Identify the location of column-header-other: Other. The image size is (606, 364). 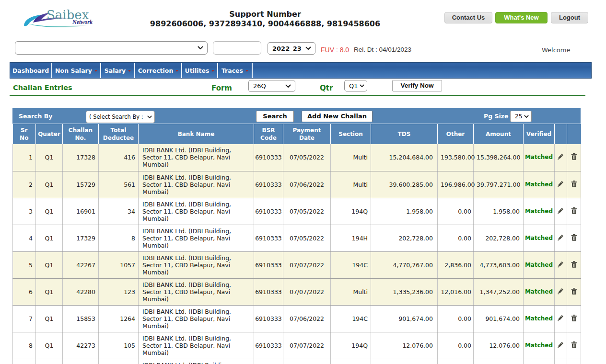
(455, 134).